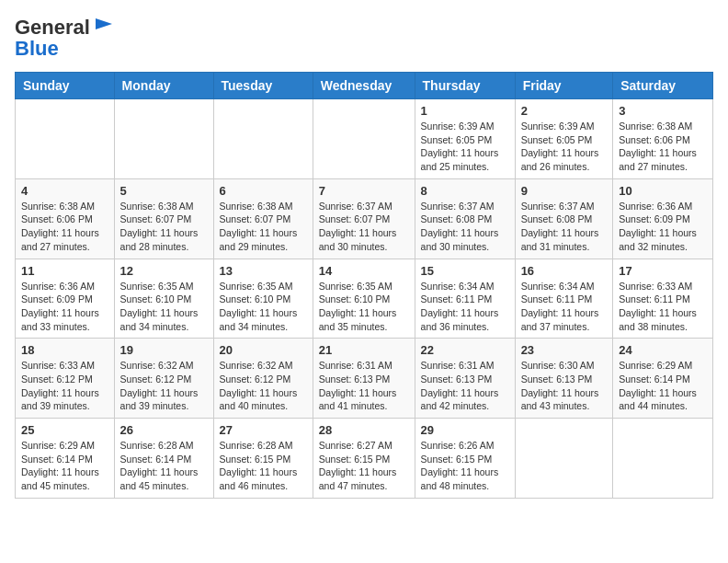 This screenshot has height=563, width=728. What do you see at coordinates (364, 465) in the screenshot?
I see `day-content: Sunrise: 6:27 AM Sunset: 6:15 PM Dayligh…` at bounding box center [364, 465].